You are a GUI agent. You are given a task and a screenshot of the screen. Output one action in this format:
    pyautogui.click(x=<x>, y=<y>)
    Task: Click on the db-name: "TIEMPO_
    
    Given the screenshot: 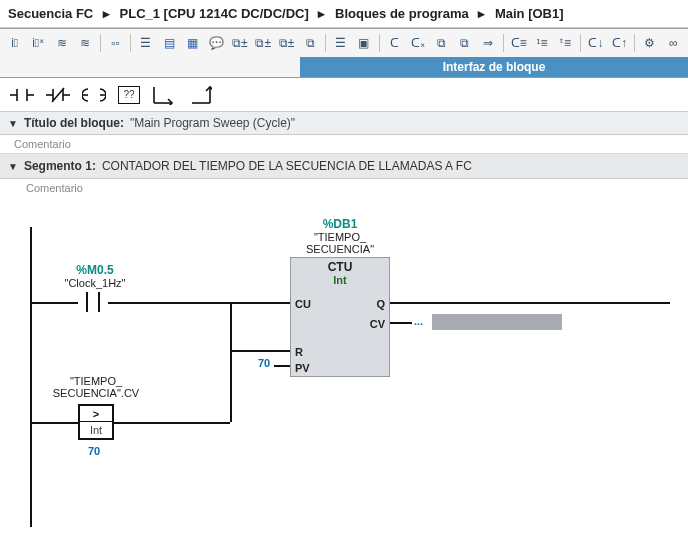 What is the action you would take?
    pyautogui.click(x=340, y=237)
    